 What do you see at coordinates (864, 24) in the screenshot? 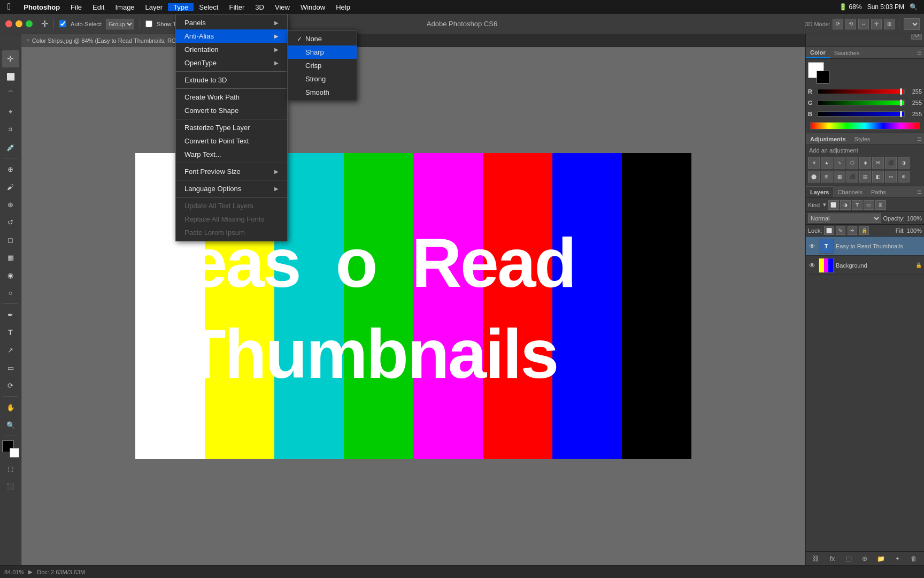
I see `3d-btn-3: ↔` at bounding box center [864, 24].